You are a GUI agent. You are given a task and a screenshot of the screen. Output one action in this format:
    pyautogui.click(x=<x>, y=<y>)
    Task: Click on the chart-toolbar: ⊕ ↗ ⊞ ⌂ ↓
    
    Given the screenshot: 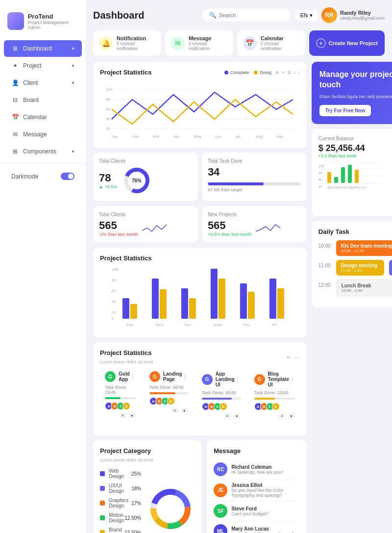 What is the action you would take?
    pyautogui.click(x=288, y=73)
    